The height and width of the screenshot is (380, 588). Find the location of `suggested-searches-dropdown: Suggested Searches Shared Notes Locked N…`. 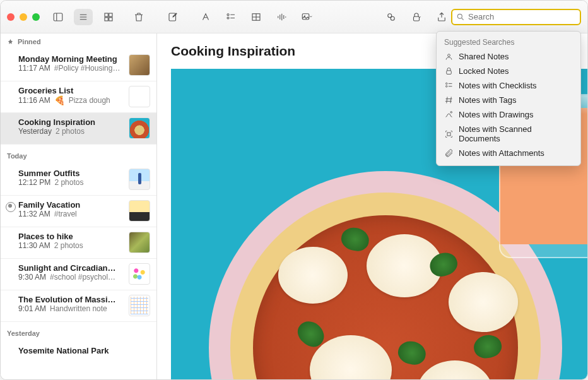

suggested-searches-dropdown: Suggested Searches Shared Notes Locked N… is located at coordinates (509, 98).